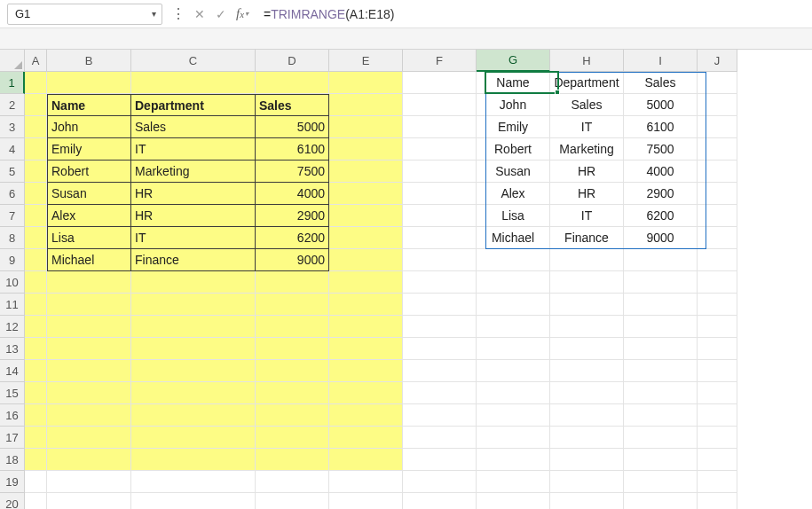 This screenshot has height=509, width=812. I want to click on cell-C6: HR, so click(193, 193).